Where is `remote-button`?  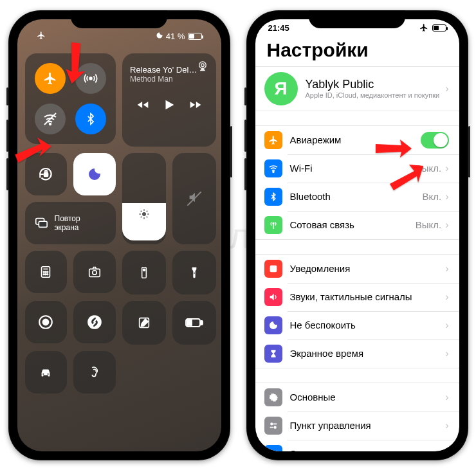 remote-button is located at coordinates (144, 273).